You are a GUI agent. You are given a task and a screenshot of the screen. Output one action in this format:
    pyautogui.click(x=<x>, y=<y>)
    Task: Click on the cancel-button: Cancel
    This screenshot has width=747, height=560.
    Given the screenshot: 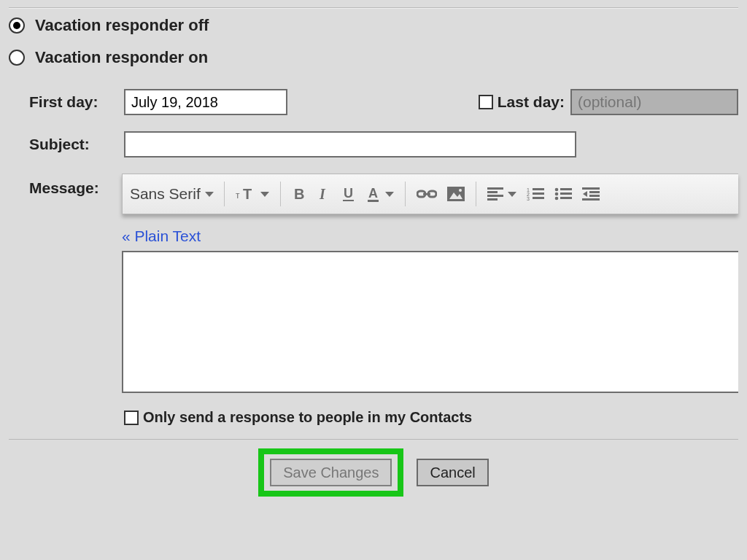 What is the action you would take?
    pyautogui.click(x=452, y=472)
    